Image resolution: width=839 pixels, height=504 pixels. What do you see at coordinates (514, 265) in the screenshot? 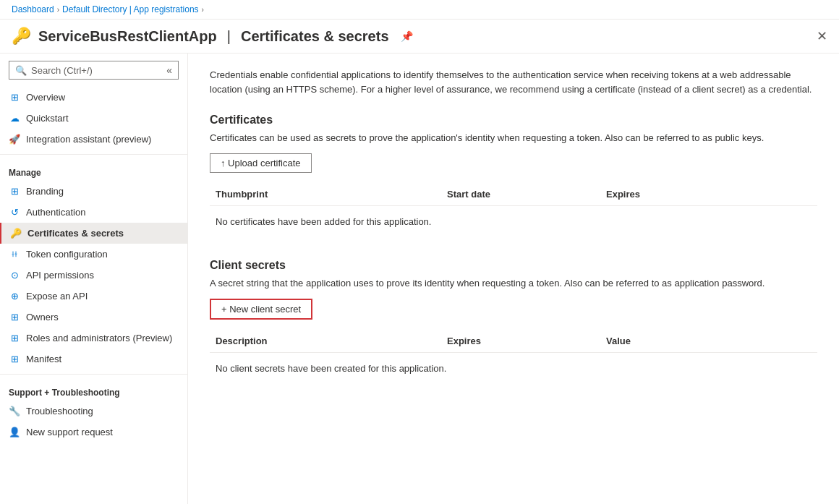
I see `client-secrets-title: Client secrets` at bounding box center [514, 265].